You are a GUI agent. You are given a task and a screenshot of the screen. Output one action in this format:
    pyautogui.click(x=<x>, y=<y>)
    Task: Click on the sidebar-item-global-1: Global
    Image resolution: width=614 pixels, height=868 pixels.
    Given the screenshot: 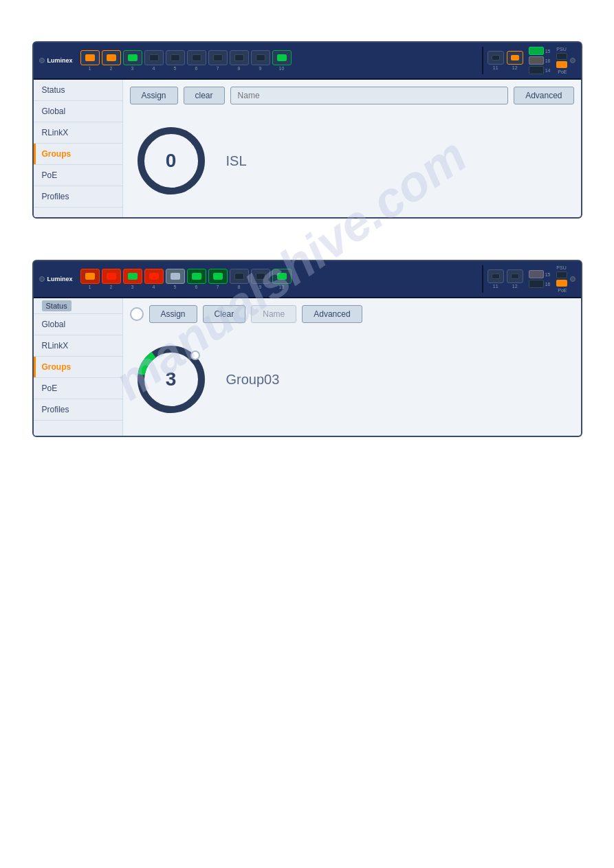 What is the action you would take?
    pyautogui.click(x=78, y=111)
    